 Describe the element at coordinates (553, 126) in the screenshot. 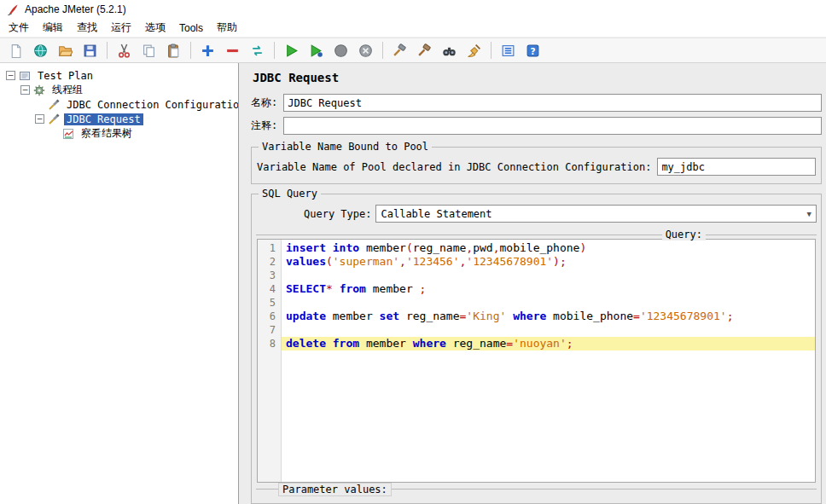

I see `comment-input` at that location.